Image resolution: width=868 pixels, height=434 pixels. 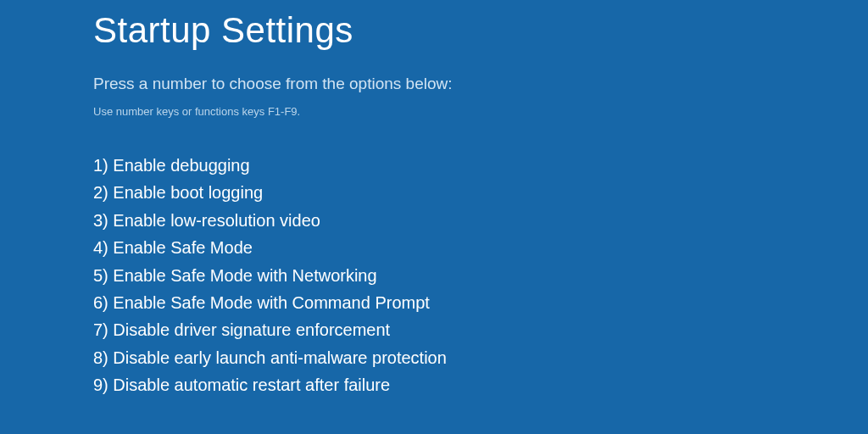 I want to click on option-item: 1) Enable debugging, so click(x=481, y=165).